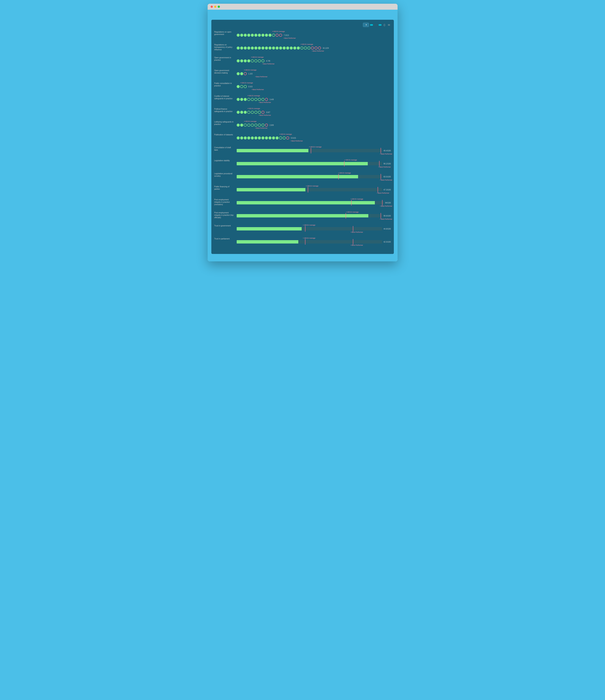 The width and height of the screenshot is (605, 700). What do you see at coordinates (225, 149) in the screenshot?
I see `indicator-label: Consultation of draft laws` at bounding box center [225, 149].